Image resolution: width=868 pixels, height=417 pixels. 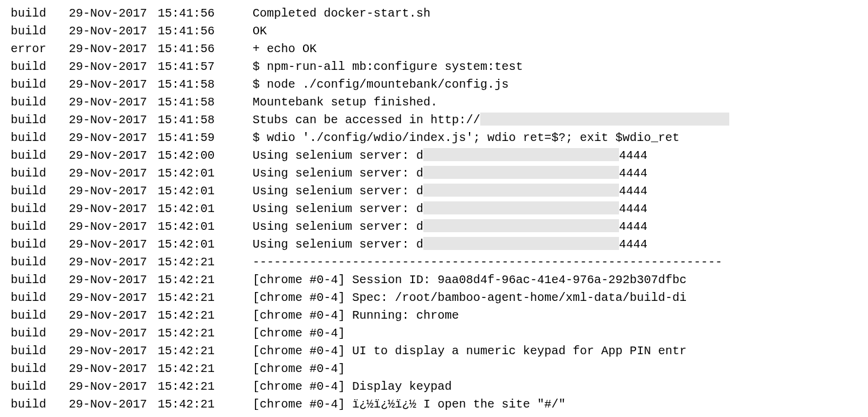 What do you see at coordinates (352, 386) in the screenshot?
I see `log-text: [chrome #0-4] Display keypad` at bounding box center [352, 386].